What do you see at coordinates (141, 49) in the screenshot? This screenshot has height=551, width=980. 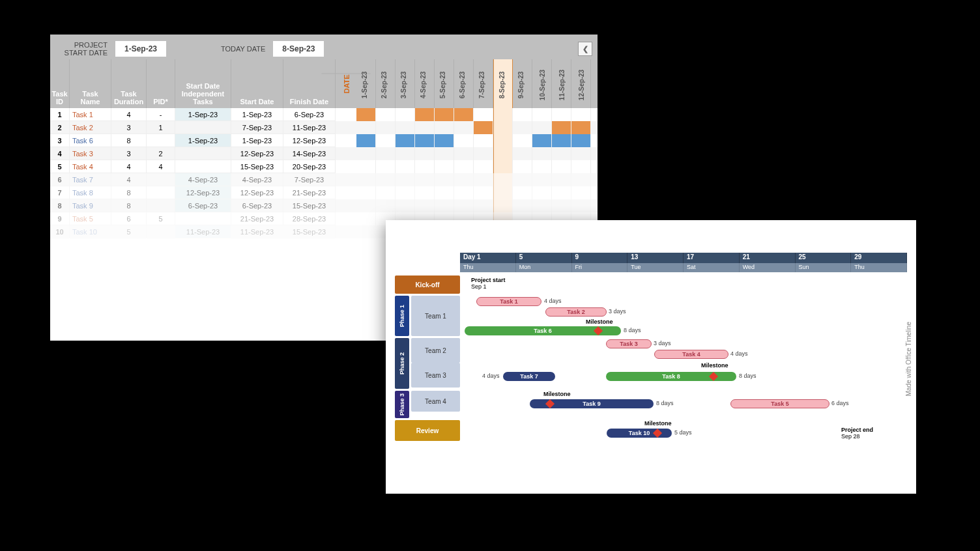 I see `project-start-value: 1-Sep-23` at bounding box center [141, 49].